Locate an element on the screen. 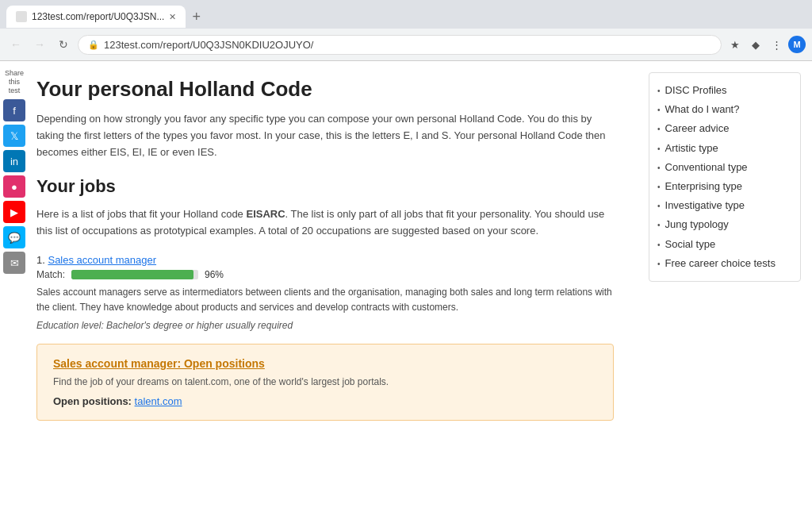 Image resolution: width=812 pixels, height=508 pixels. youtube-share-button: ▶ is located at coordinates (14, 212).